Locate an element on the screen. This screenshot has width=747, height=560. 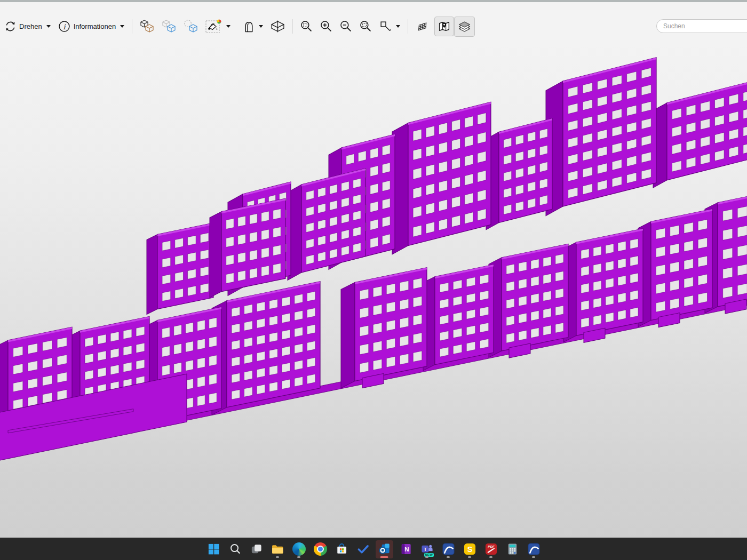
color-objects-button is located at coordinates (218, 27).